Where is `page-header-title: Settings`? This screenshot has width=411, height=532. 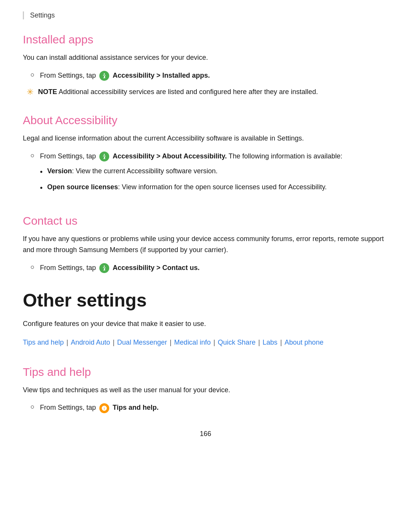 page-header-title: Settings is located at coordinates (43, 15).